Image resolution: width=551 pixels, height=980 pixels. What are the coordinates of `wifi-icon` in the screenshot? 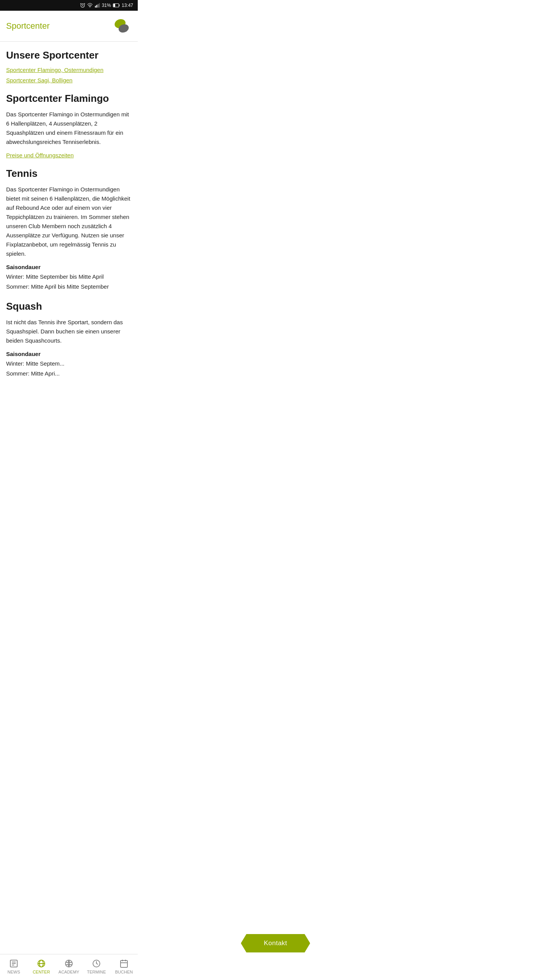 It's located at (90, 5).